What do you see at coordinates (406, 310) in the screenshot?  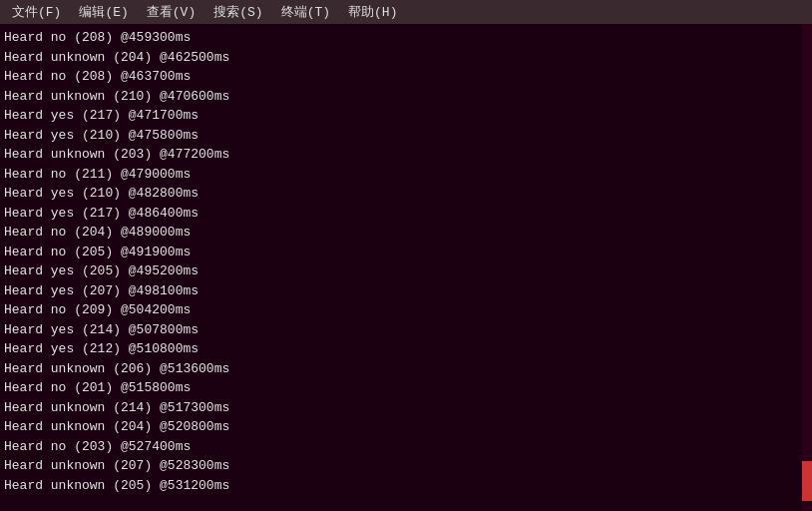 I see `log-line: Heard no (209) @504200ms` at bounding box center [406, 310].